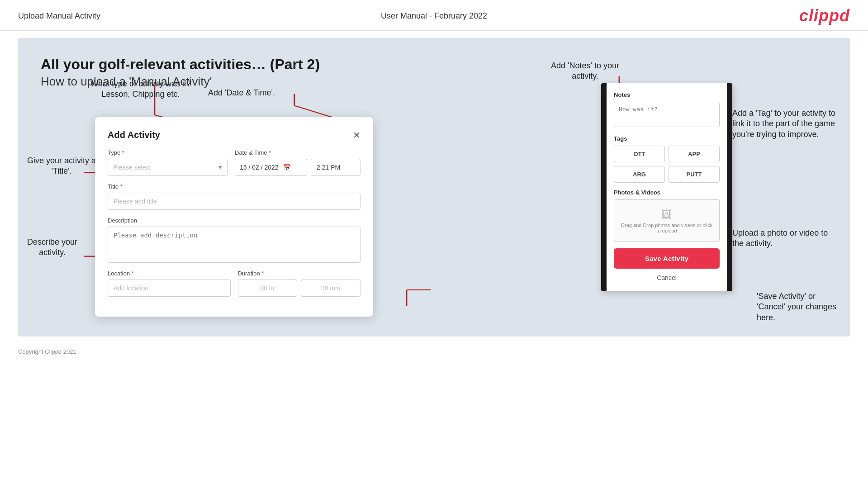 The width and height of the screenshot is (868, 488). What do you see at coordinates (667, 114) in the screenshot?
I see `notes-textarea` at bounding box center [667, 114].